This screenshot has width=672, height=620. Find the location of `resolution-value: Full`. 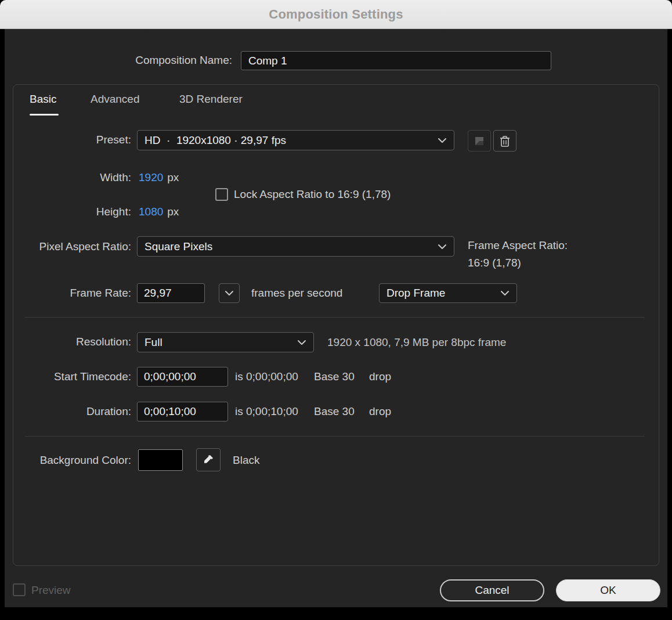

resolution-value: Full is located at coordinates (153, 343).